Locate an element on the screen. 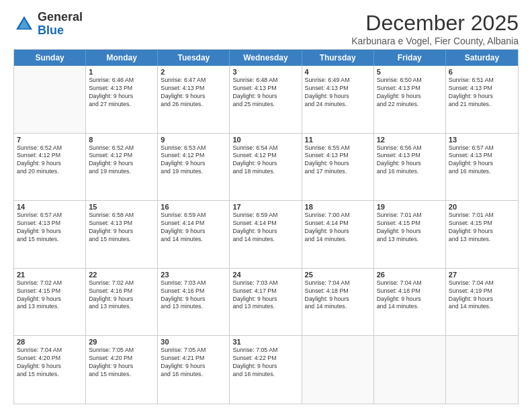 This screenshot has height=411, width=532. day-number: 25 is located at coordinates (338, 275).